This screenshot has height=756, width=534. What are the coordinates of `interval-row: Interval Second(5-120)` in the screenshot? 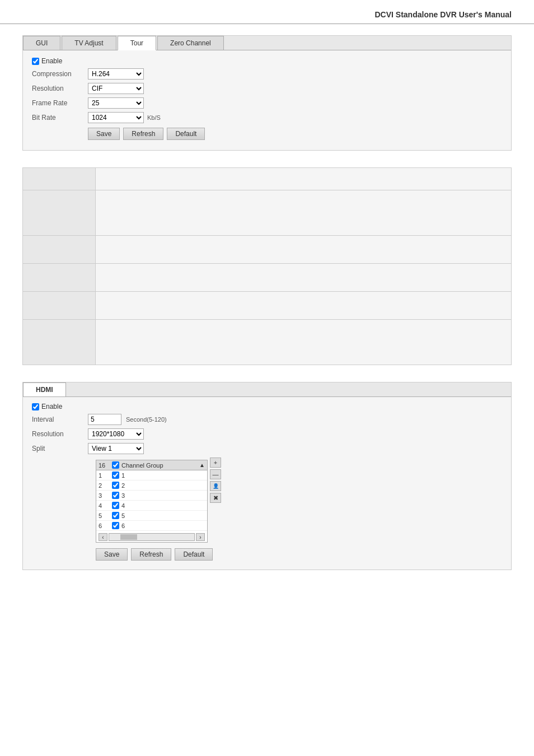 It's located at (267, 419).